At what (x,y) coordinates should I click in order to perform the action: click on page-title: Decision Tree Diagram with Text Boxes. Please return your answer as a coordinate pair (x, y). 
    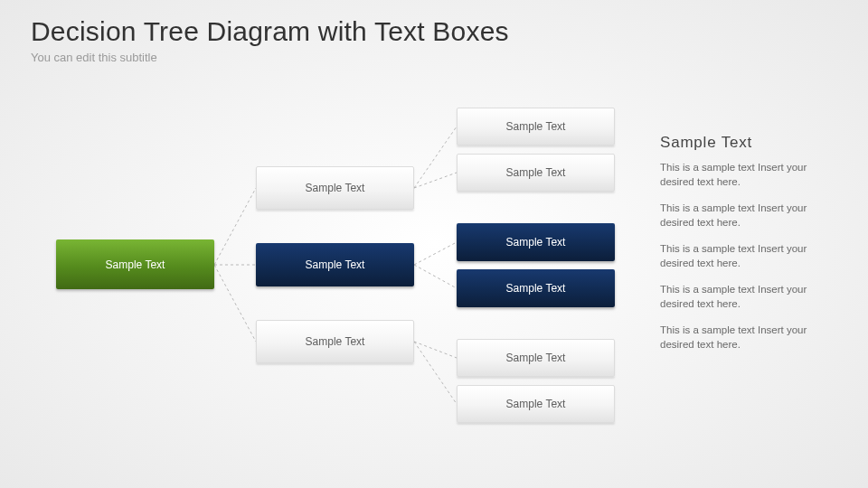
    Looking at the image, I should click on (269, 32).